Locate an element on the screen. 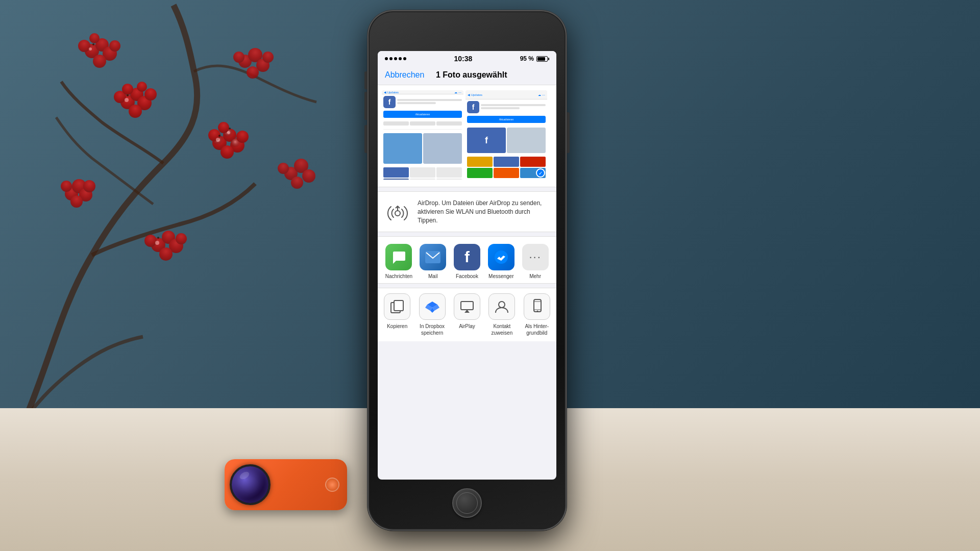 Image resolution: width=980 pixels, height=551 pixels. action-copy: Kopieren is located at coordinates (397, 315).